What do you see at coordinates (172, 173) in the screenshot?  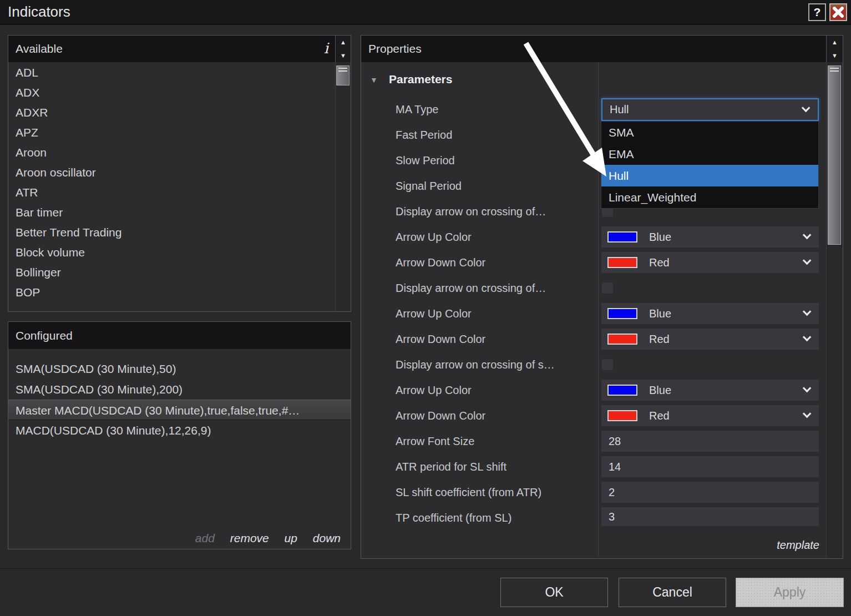 I see `list-item: Aroon oscillator` at bounding box center [172, 173].